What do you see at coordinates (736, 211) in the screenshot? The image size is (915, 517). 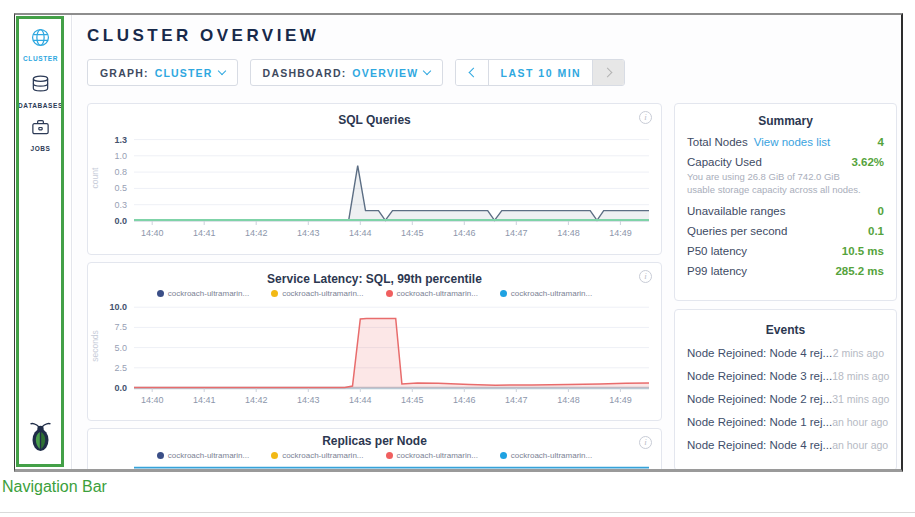 I see `summary-row-label: Unavailable ranges` at bounding box center [736, 211].